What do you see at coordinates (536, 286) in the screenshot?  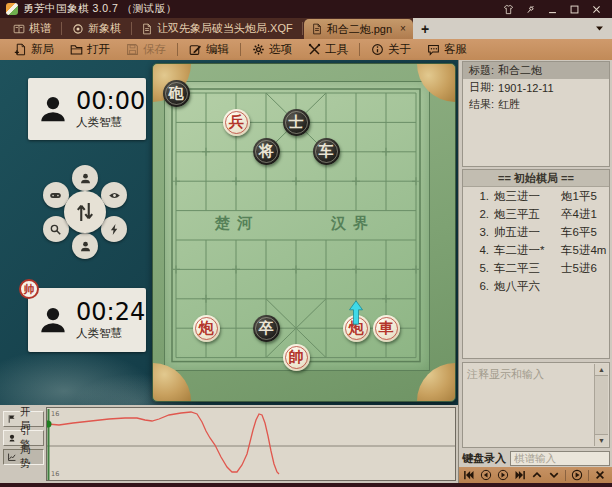 I see `move-row-6: 6.炮八平六` at bounding box center [536, 286].